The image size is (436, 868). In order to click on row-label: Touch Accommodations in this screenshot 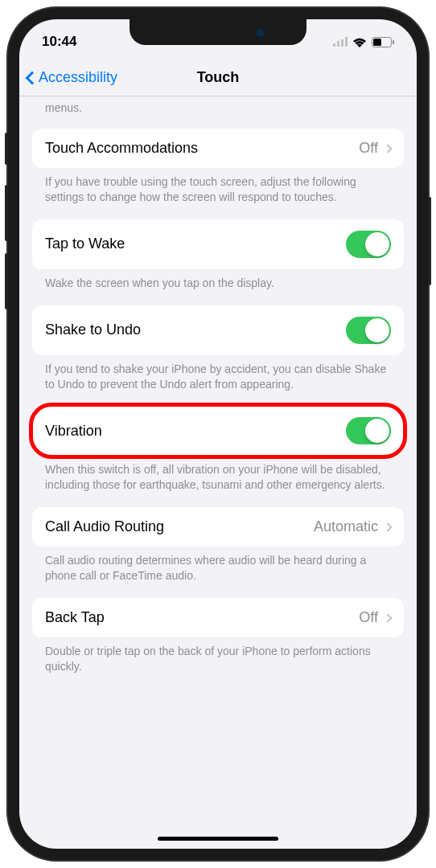, I will do `click(121, 148)`.